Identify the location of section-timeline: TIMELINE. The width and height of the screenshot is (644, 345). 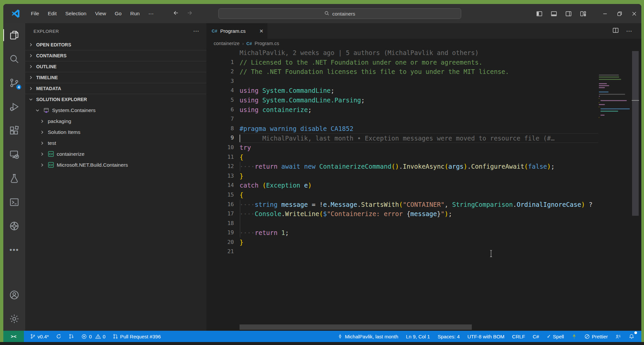
(116, 78).